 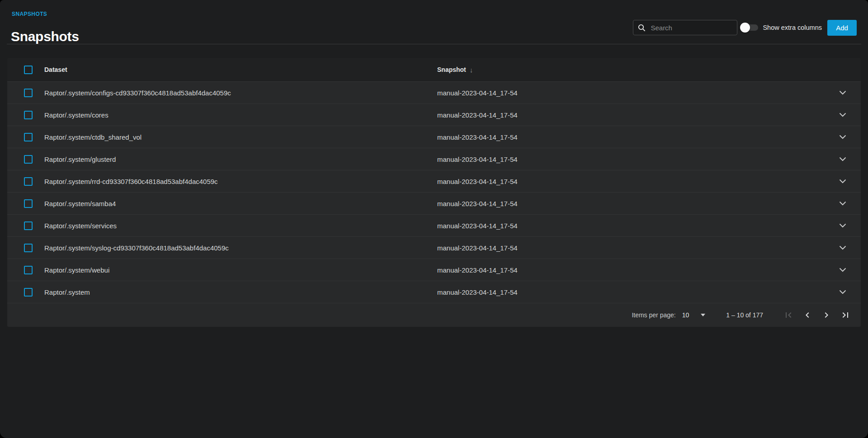 What do you see at coordinates (807, 315) in the screenshot?
I see `chevron-left-icon` at bounding box center [807, 315].